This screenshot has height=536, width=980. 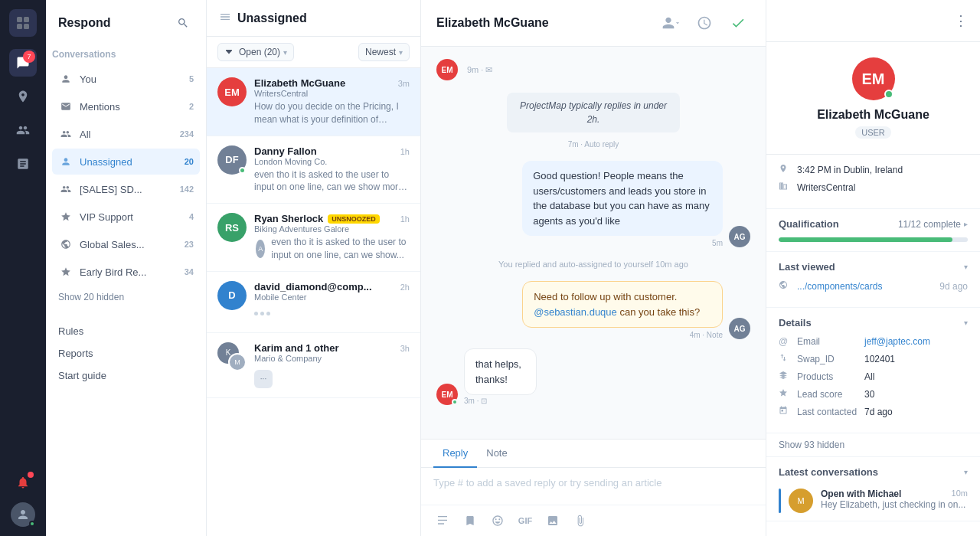 I want to click on contact-online-dot, so click(x=889, y=94).